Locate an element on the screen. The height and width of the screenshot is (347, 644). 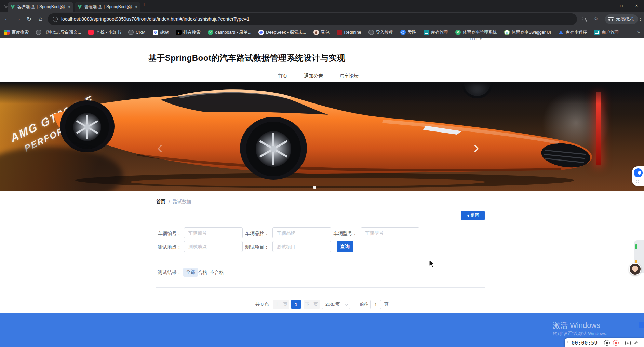
pagination-page-1: 1 is located at coordinates (296, 304).